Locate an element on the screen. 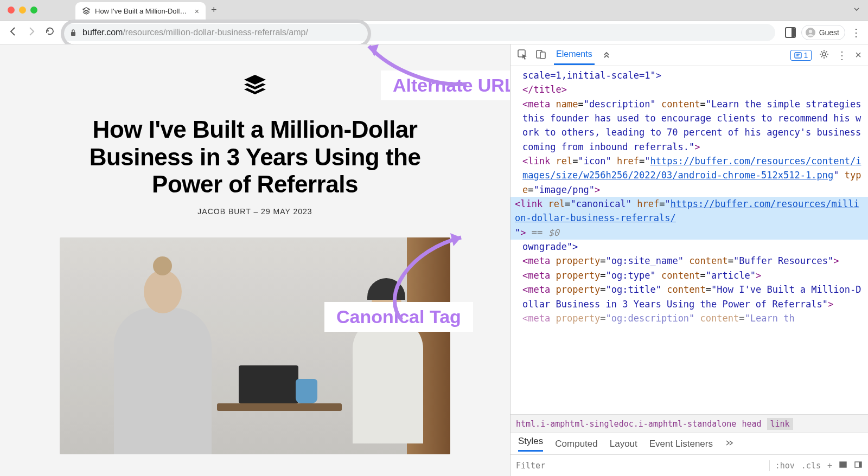  panel-toggle-icon is located at coordinates (790, 33).